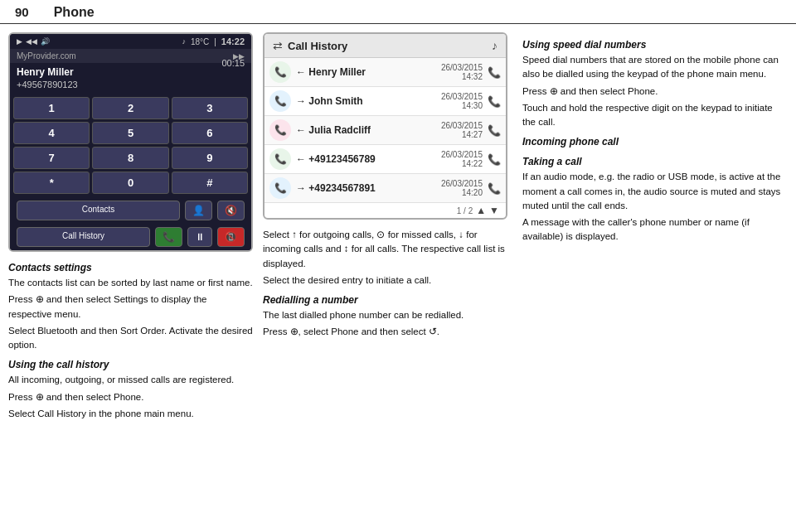 Image resolution: width=796 pixels, height=532 pixels. What do you see at coordinates (83, 237) in the screenshot?
I see `call-history-button: Call History` at bounding box center [83, 237].